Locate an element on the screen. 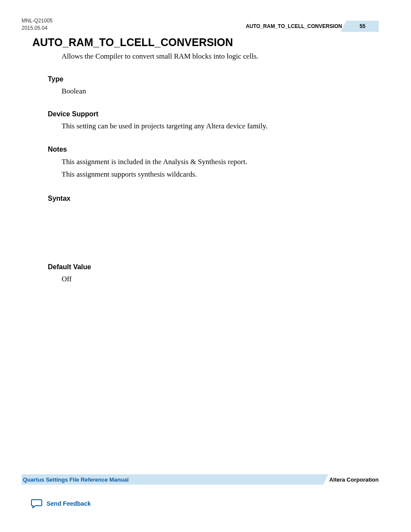 The width and height of the screenshot is (411, 532). doc-id: MNL-Q21005 is located at coordinates (37, 21).